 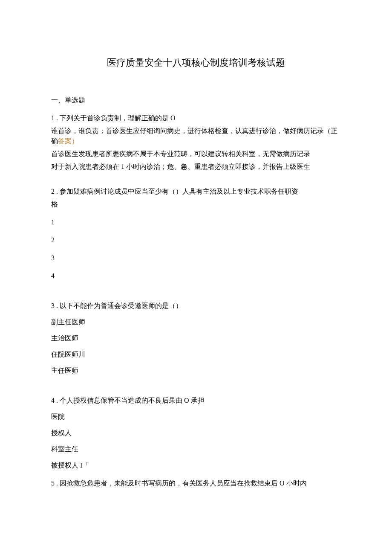 I want to click on question-option: 3, so click(x=196, y=258).